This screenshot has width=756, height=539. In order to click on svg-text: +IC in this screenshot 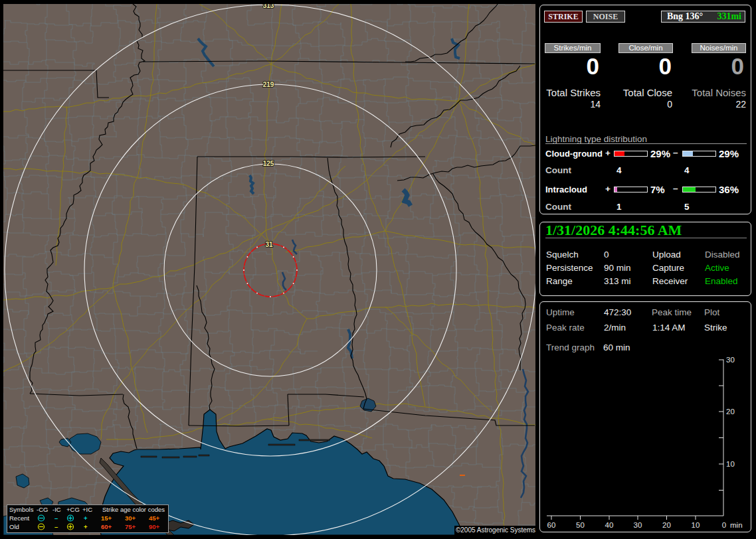, I will do `click(88, 510)`.